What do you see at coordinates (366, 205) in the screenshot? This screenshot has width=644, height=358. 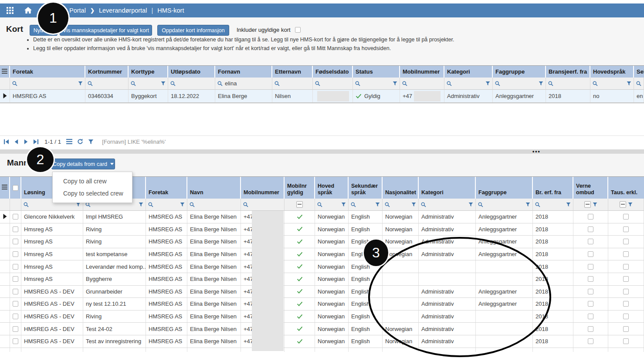 I see `filter-cell-sekundarsprak` at bounding box center [366, 205].